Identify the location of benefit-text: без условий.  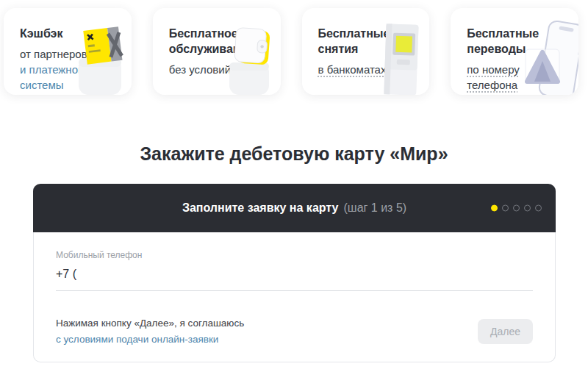
(200, 69).